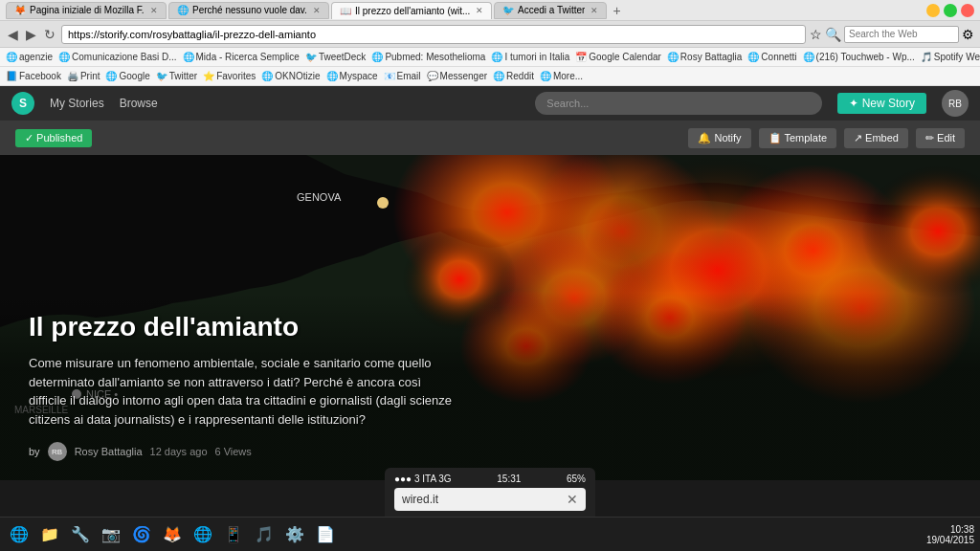  Describe the element at coordinates (249, 11) in the screenshot. I see `tab-2: 🌐 Perché nessuno vuole dav... ✕` at that location.